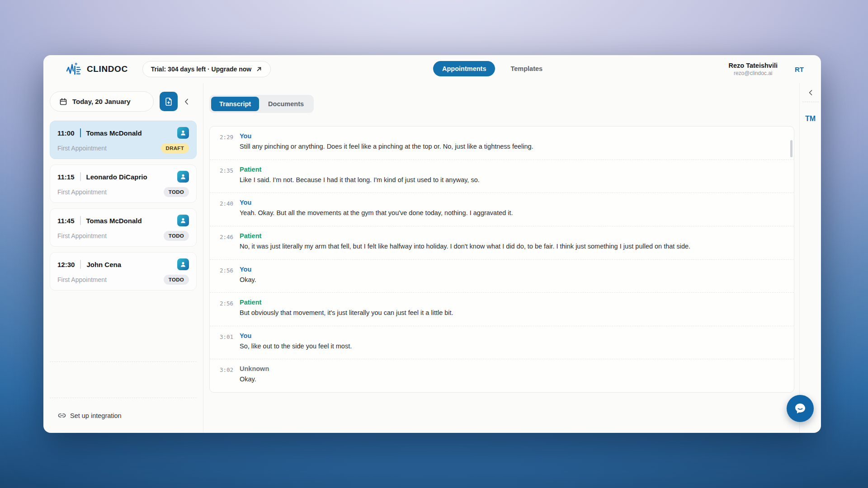 The width and height of the screenshot is (868, 488). Describe the element at coordinates (502, 277) in the screenshot. I see `transcript-row: 2:56 You Okay.` at that location.